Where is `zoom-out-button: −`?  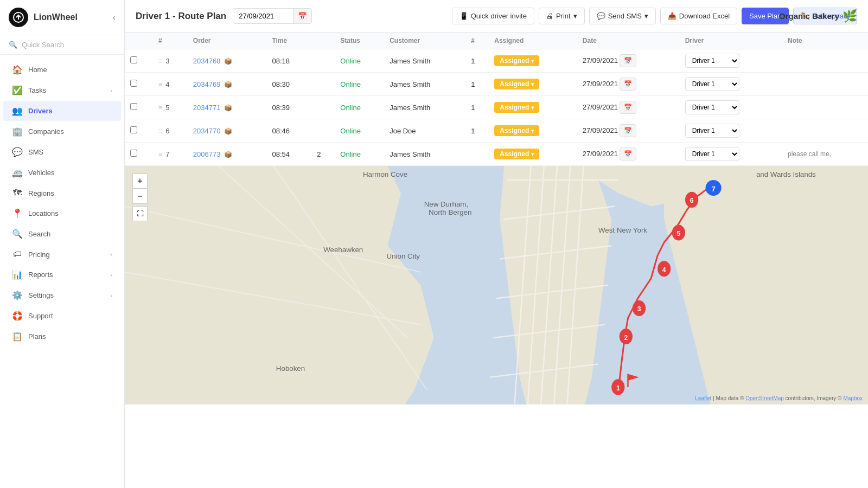 zoom-out-button: − is located at coordinates (140, 196).